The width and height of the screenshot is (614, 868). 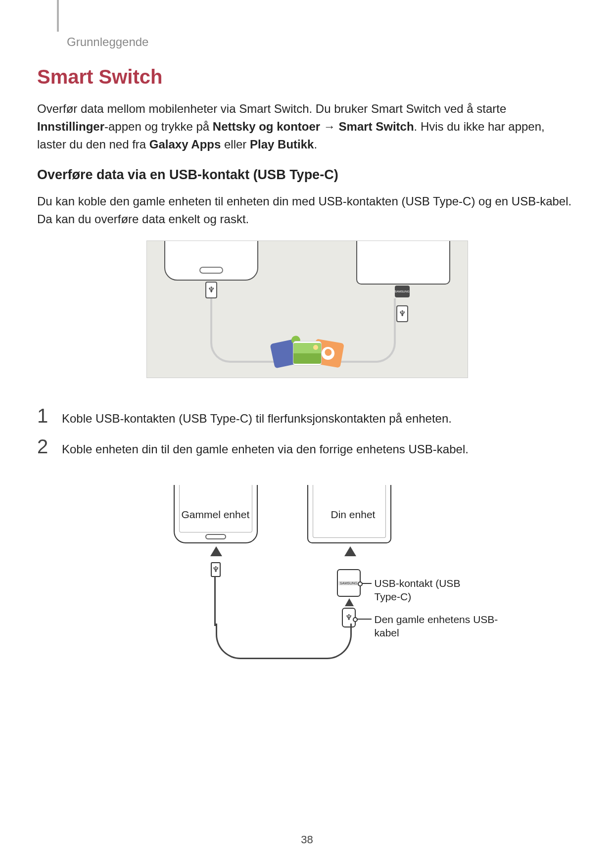 What do you see at coordinates (158, 127) in the screenshot?
I see `intro-text: -appen og trykke på` at bounding box center [158, 127].